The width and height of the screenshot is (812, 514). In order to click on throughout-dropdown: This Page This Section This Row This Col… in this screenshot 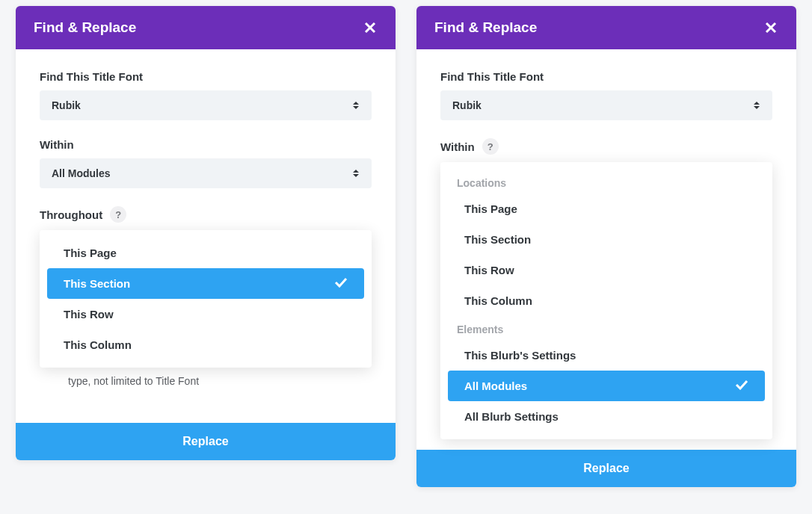, I will do `click(206, 299)`.